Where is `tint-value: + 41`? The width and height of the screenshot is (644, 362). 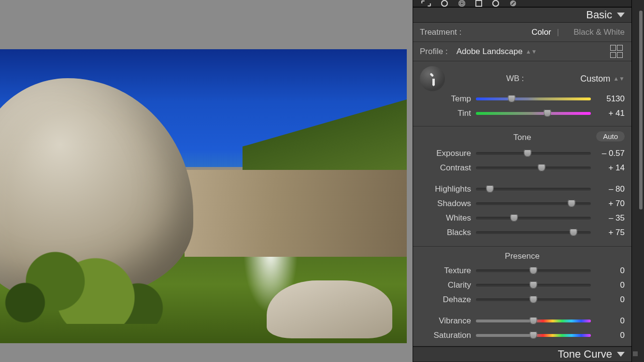
tint-value: + 41 is located at coordinates (610, 113).